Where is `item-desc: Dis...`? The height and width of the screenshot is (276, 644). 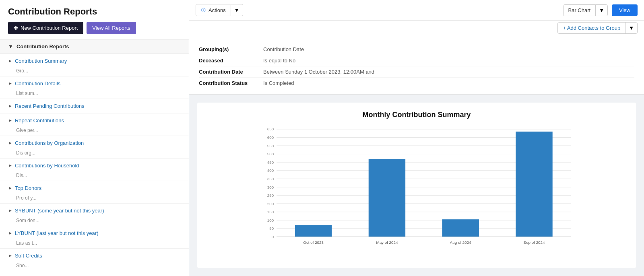 item-desc: Dis... is located at coordinates (98, 177).